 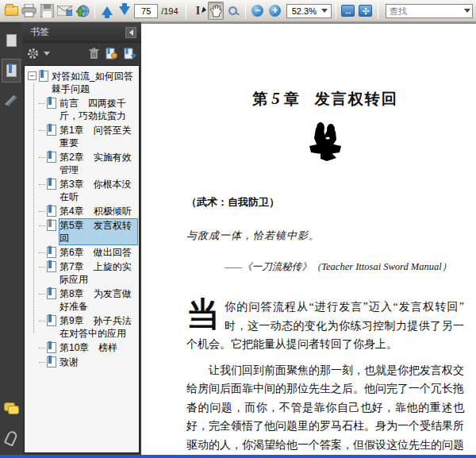 I want to click on marquee-zoom-button, so click(x=233, y=11).